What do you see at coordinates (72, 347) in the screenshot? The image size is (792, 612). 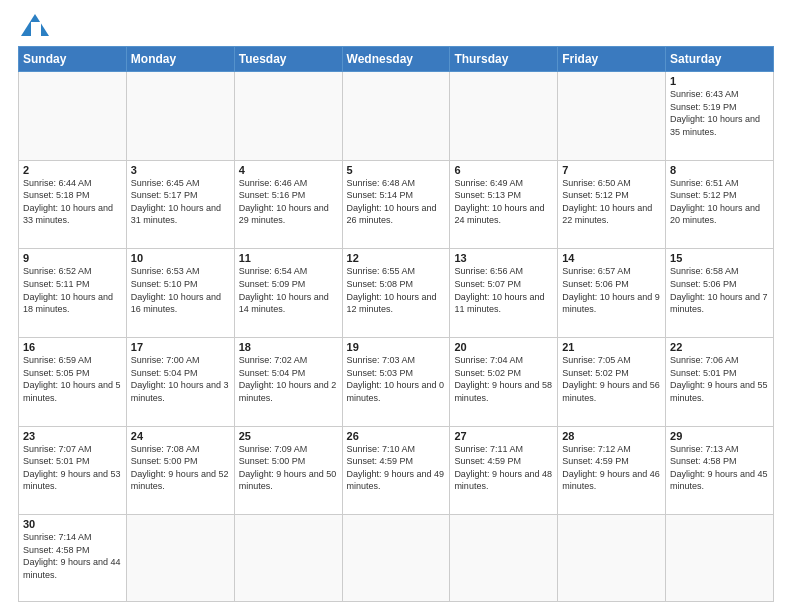 I see `day-number: 16` at bounding box center [72, 347].